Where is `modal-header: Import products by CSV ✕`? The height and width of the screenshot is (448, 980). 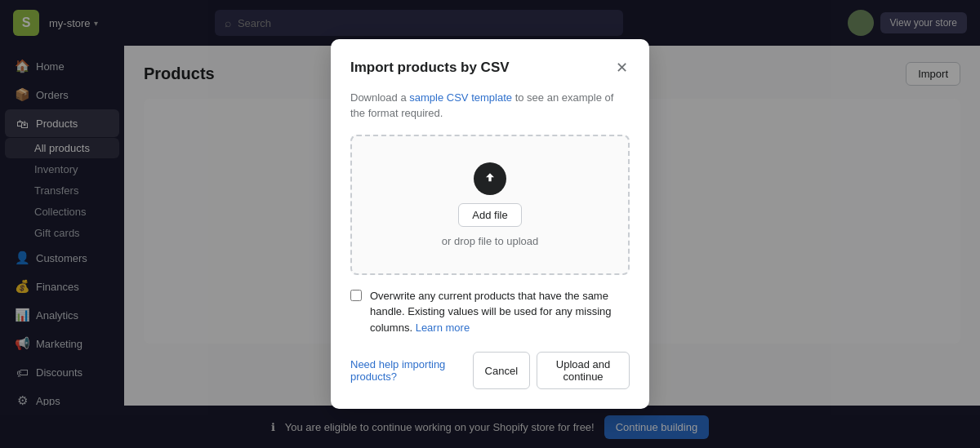 modal-header: Import products by CSV ✕ is located at coordinates (490, 68).